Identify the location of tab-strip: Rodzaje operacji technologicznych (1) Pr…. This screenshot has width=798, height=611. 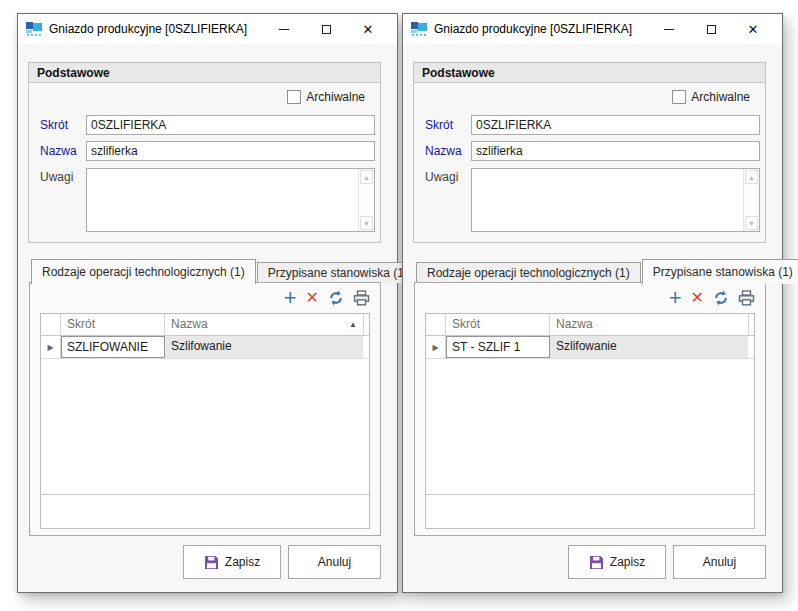
(607, 270).